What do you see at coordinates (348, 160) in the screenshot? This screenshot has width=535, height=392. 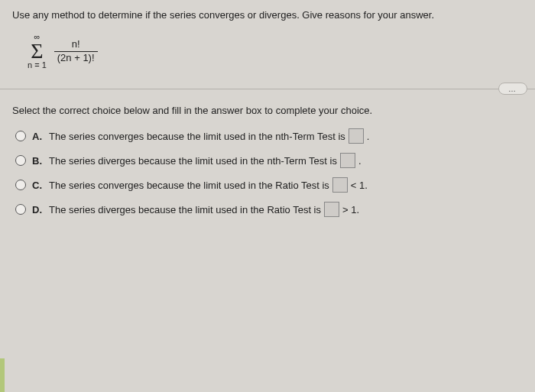 I see `answer-box-b` at bounding box center [348, 160].